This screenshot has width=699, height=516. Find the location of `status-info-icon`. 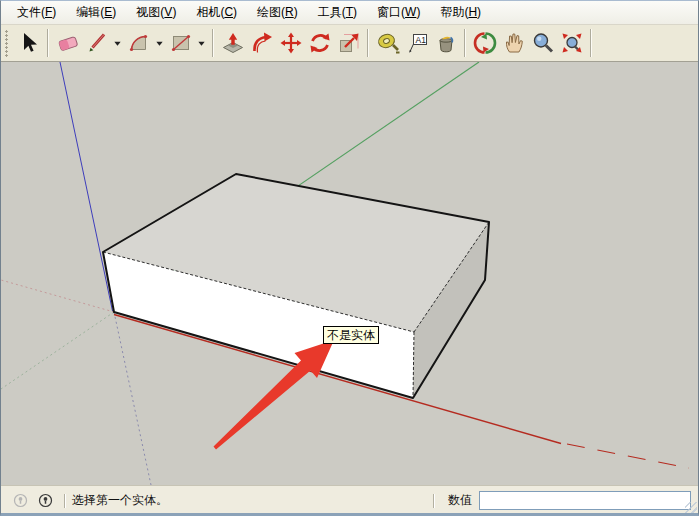

status-info-icon is located at coordinates (46, 500).